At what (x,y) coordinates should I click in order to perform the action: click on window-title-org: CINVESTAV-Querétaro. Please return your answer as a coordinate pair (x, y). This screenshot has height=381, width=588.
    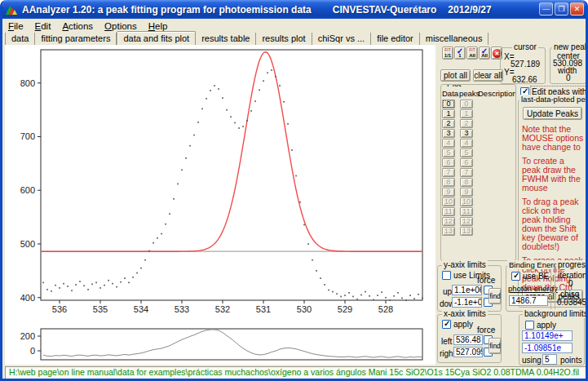
    Looking at the image, I should click on (385, 10).